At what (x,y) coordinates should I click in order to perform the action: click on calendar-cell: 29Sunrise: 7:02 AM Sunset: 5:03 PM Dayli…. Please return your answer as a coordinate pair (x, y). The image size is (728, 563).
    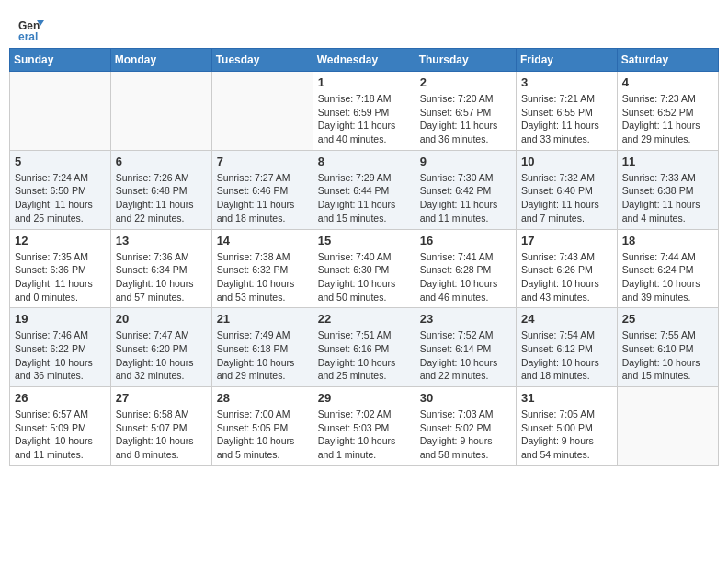
    Looking at the image, I should click on (364, 427).